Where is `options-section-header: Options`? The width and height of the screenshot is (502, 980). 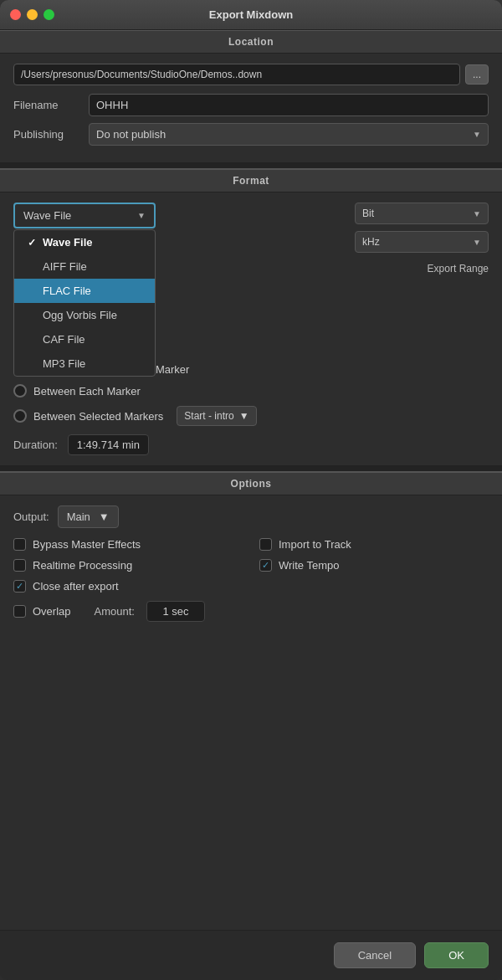 options-section-header: Options is located at coordinates (251, 484).